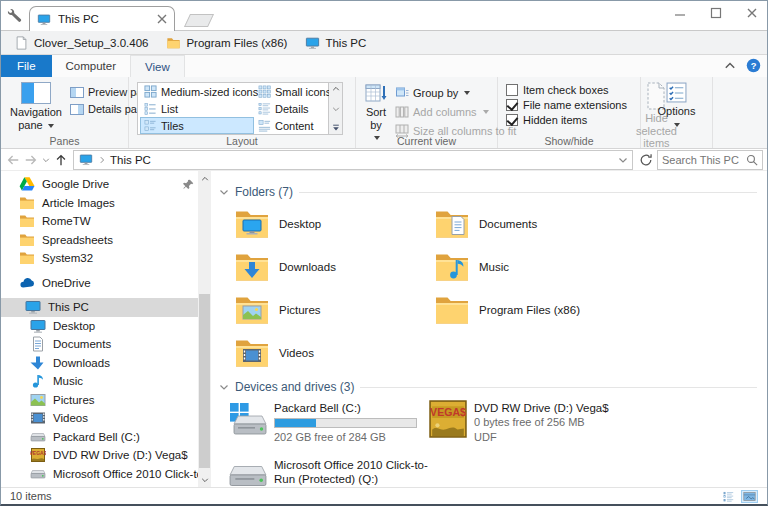  What do you see at coordinates (102, 160) in the screenshot?
I see `breadcrumb-chevron-icon` at bounding box center [102, 160].